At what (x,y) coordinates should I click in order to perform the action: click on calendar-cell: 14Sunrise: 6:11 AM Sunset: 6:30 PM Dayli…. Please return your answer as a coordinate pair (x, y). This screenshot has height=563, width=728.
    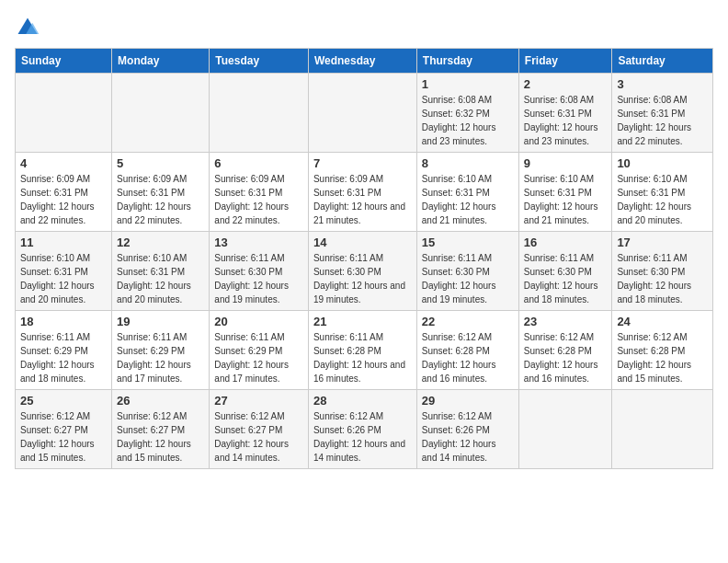
    Looking at the image, I should click on (362, 271).